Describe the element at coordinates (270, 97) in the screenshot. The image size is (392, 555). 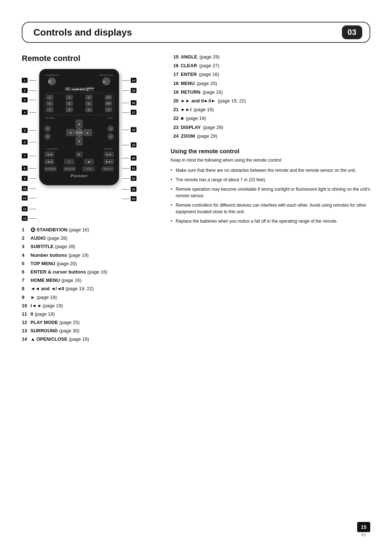
I see `right-list: 15 ANGLE (page 29) 16 CLEAR (page 27) 17…` at that location.